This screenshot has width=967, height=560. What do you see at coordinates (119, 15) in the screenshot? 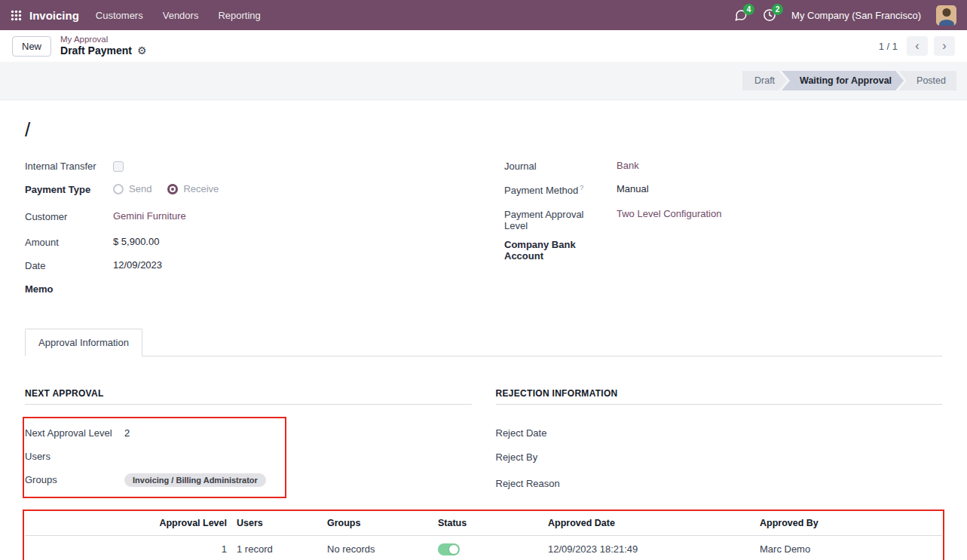
I see `menu-customers: Customers` at bounding box center [119, 15].